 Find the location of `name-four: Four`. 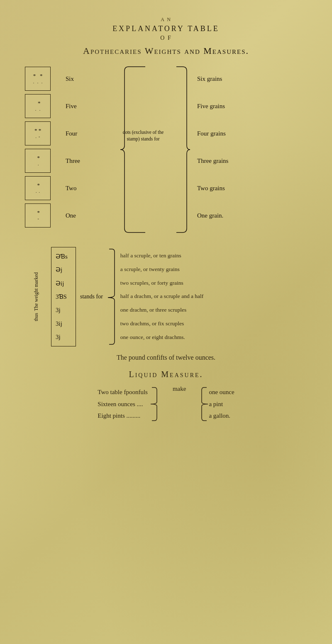

name-four: Four is located at coordinates (91, 133).